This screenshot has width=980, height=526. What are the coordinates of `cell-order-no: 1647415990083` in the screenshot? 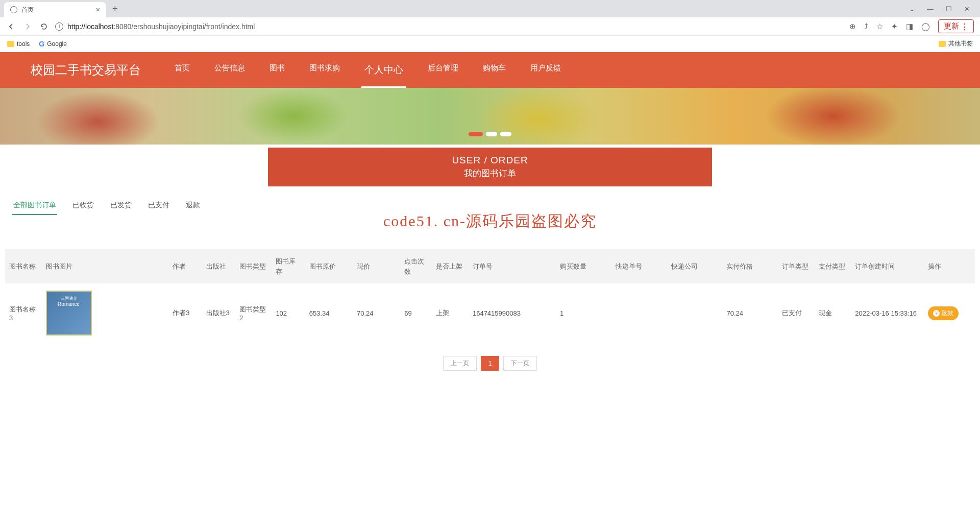 It's located at (512, 313).